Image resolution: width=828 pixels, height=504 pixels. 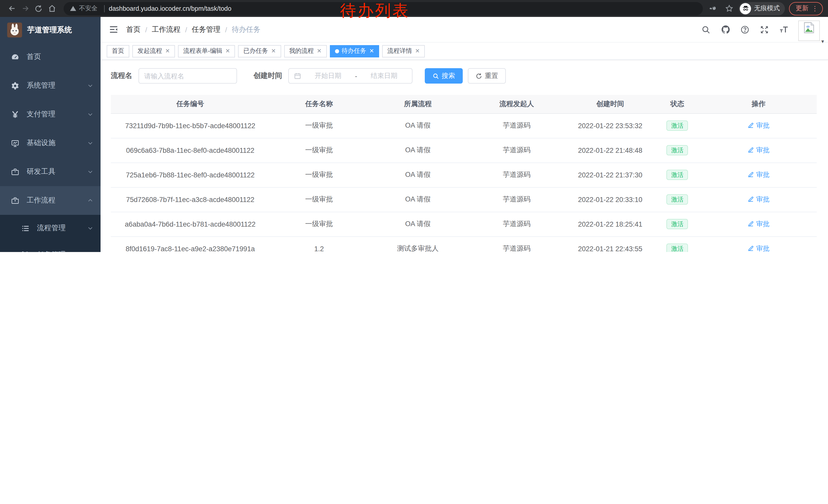 What do you see at coordinates (15, 57) in the screenshot?
I see `dashboard-icon` at bounding box center [15, 57].